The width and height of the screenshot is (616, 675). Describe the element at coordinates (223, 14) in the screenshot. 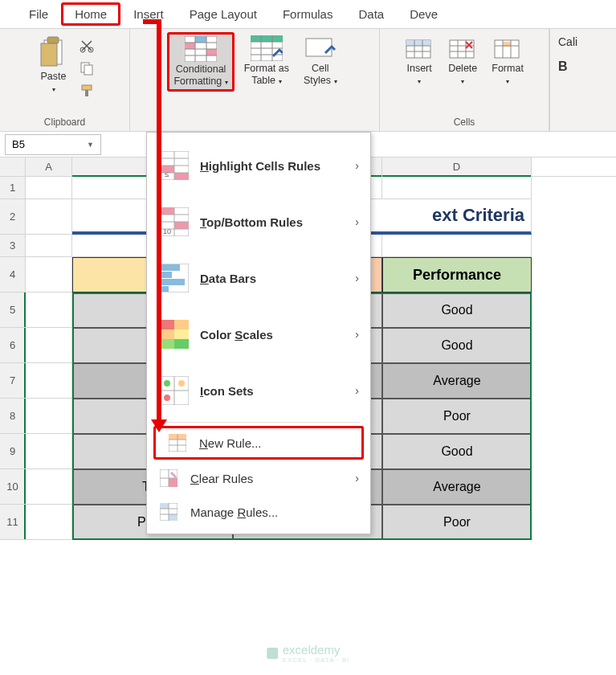

I see `menu-page-layout: Page Layout` at that location.